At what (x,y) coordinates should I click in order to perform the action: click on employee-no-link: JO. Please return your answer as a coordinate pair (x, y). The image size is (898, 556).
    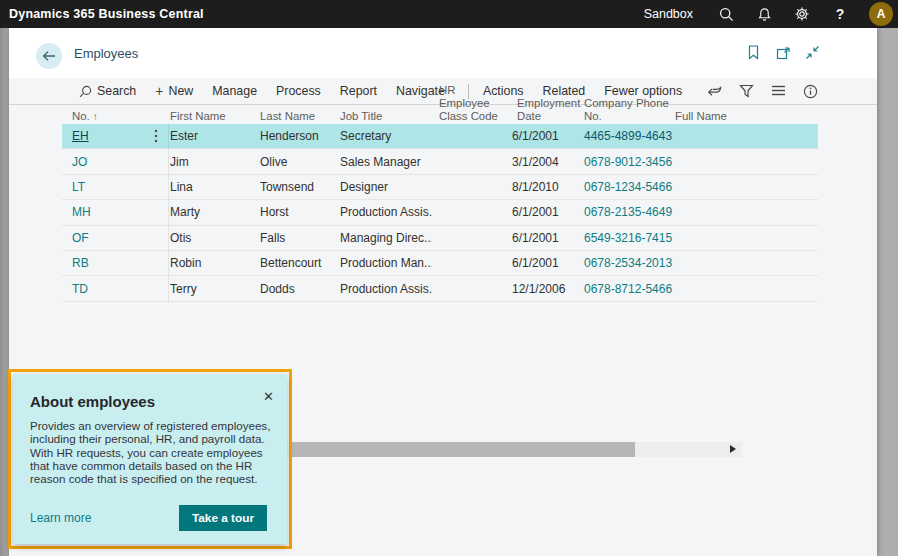
    Looking at the image, I should click on (80, 162).